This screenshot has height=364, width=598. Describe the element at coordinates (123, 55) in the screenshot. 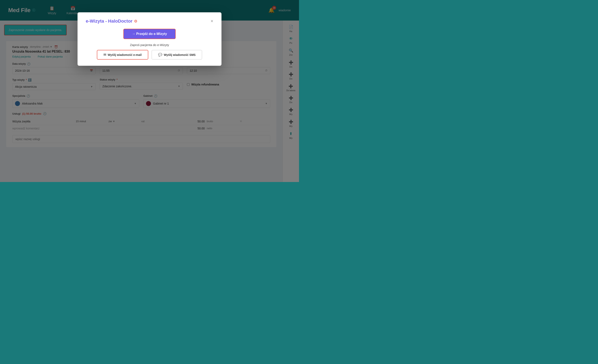

I see `send-email-btn: ✉ Wyślij wiadomość e-mail` at that location.